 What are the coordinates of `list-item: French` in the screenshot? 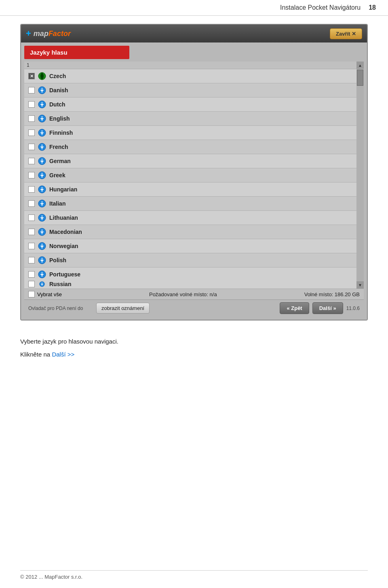 It's located at (190, 147).